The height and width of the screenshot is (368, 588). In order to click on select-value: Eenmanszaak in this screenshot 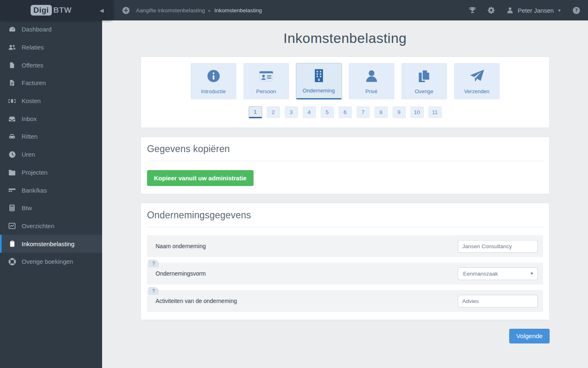, I will do `click(481, 274)`.